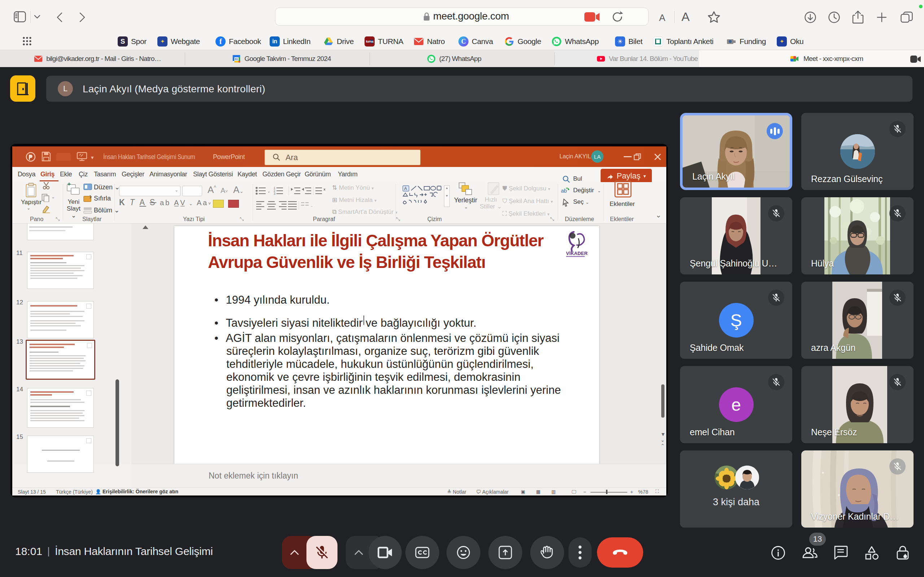  Describe the element at coordinates (275, 194) in the screenshot. I see `svg-text: 3` at that location.